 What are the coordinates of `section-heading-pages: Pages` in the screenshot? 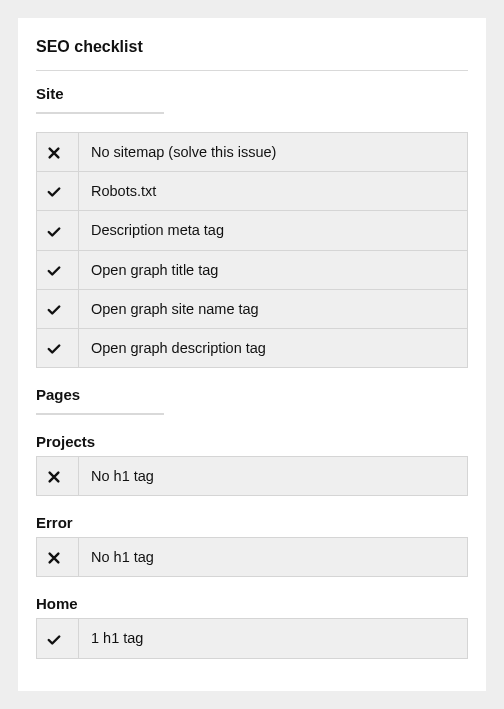 It's located at (252, 394).